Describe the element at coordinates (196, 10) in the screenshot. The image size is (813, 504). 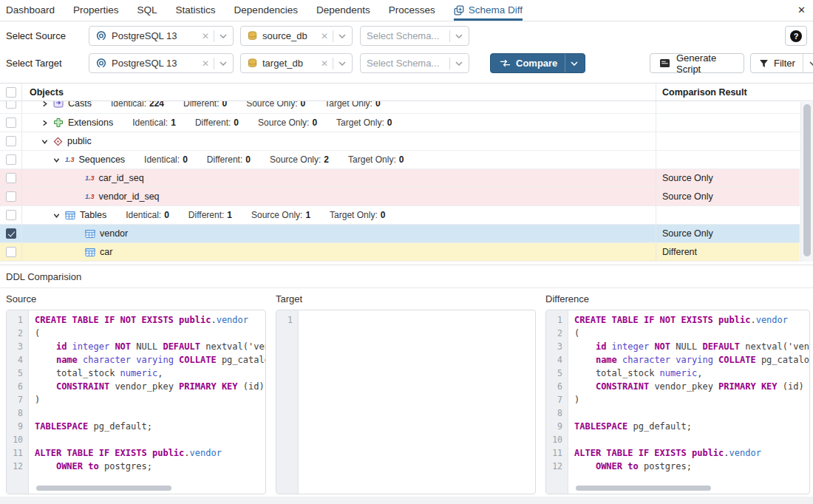
I see `tab-statistics: Statistics` at that location.